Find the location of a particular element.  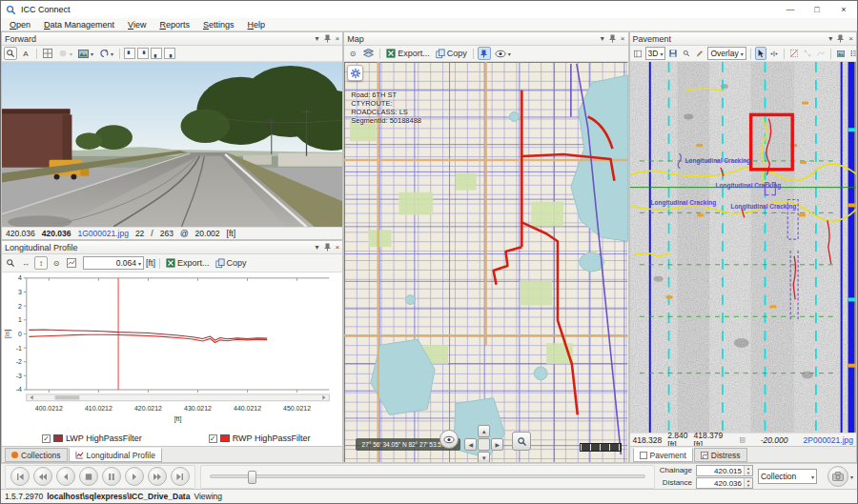

map-zoom-button is located at coordinates (521, 441).